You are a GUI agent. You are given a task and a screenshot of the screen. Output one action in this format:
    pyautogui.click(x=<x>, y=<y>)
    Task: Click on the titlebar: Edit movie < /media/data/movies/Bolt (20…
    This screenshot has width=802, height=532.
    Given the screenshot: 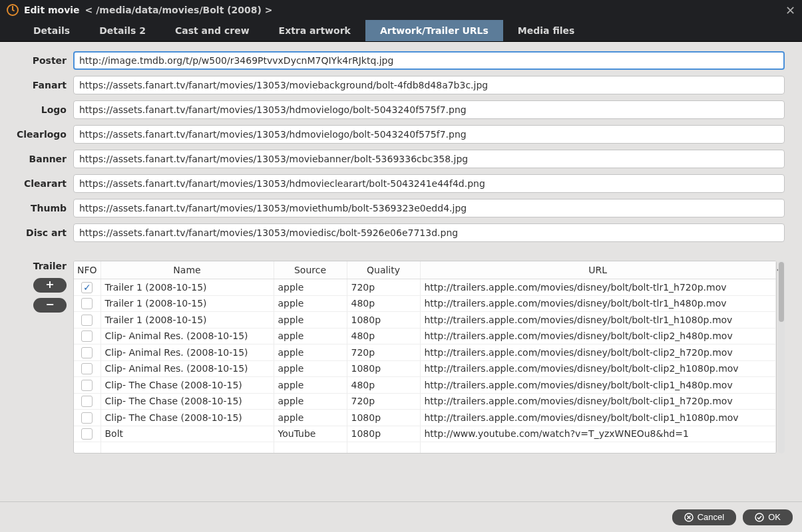 What is the action you would take?
    pyautogui.click(x=401, y=10)
    